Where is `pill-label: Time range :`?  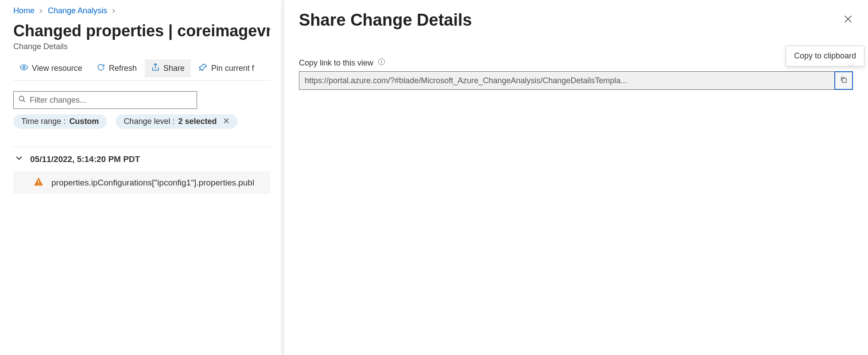
pill-label: Time range : is located at coordinates (43, 121).